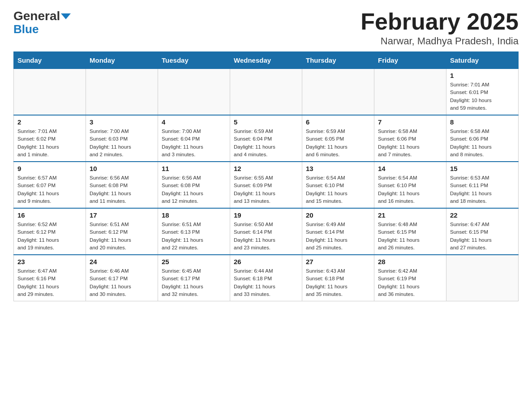 Image resolution: width=532 pixels, height=411 pixels. Describe the element at coordinates (26, 30) in the screenshot. I see `logo-blue-text: Blue` at that location.